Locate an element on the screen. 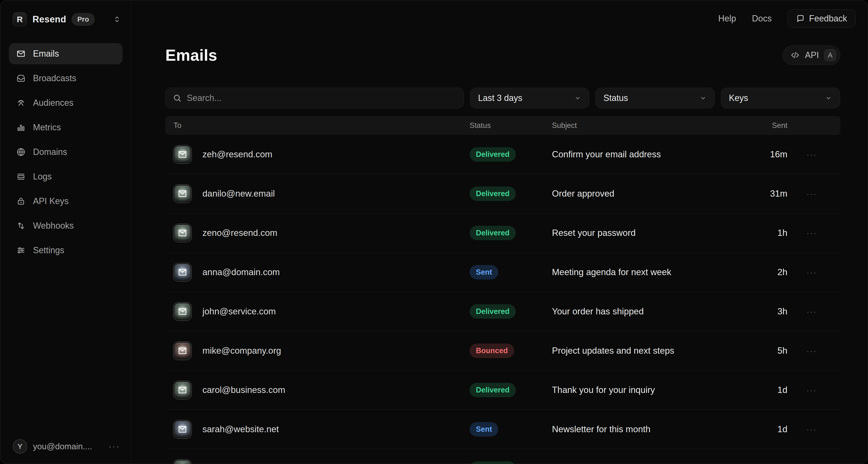 This screenshot has width=868, height=464. search-icon is located at coordinates (177, 98).